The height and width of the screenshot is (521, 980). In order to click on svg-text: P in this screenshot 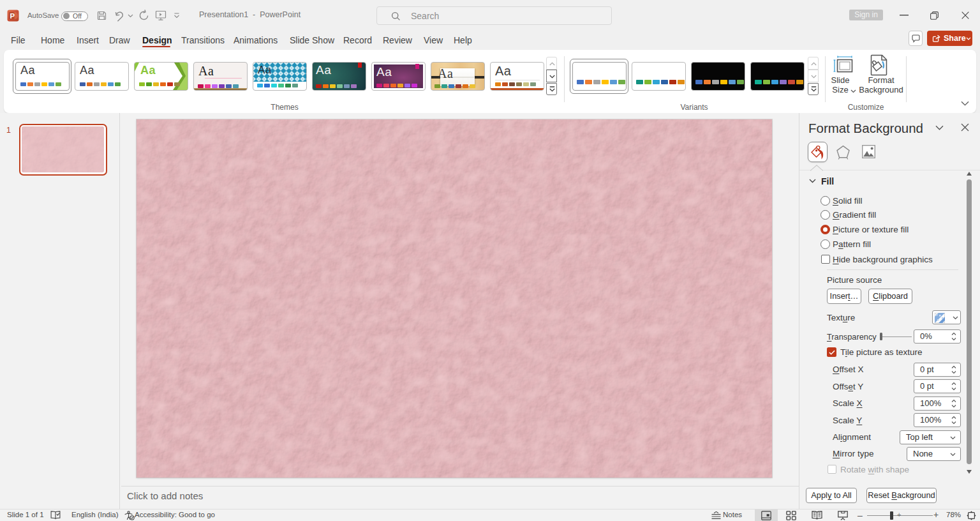, I will do `click(13, 16)`.